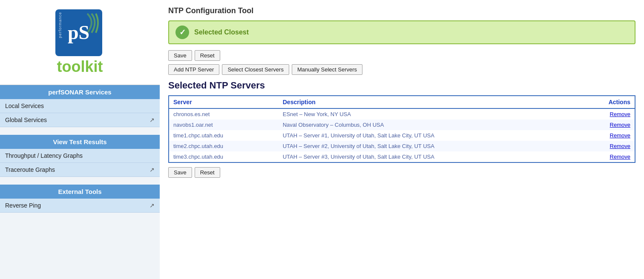 Image resolution: width=644 pixels, height=279 pixels. What do you see at coordinates (80, 92) in the screenshot?
I see `sidebar-header-perfsonar: perfSONAR Services` at bounding box center [80, 92].